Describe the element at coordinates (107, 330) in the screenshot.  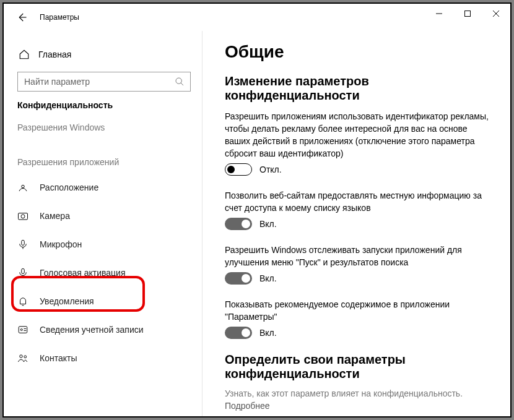
I see `sidebar-item-account: Сведения учетной записи` at that location.